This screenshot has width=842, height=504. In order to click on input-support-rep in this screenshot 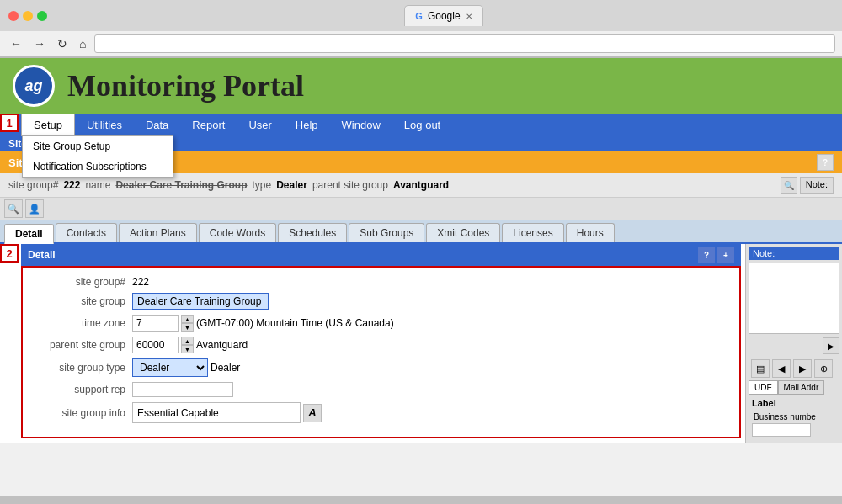, I will do `click(183, 390)`.